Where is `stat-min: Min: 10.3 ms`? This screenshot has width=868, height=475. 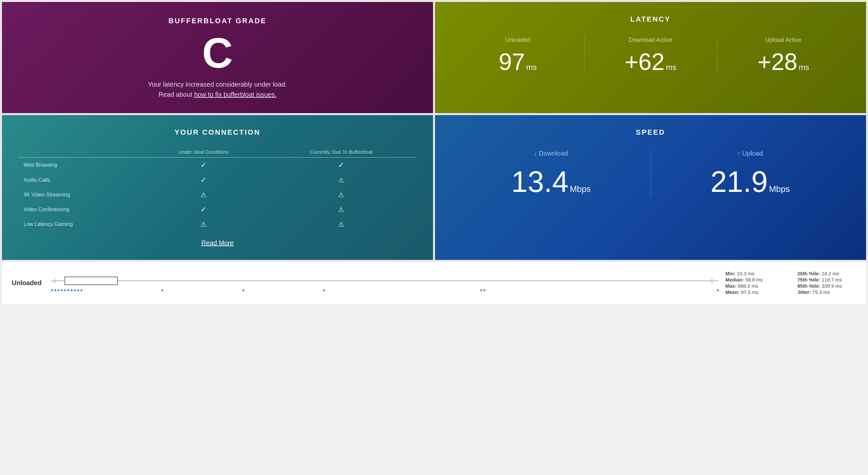
stat-min: Min: 10.3 ms is located at coordinates (755, 274).